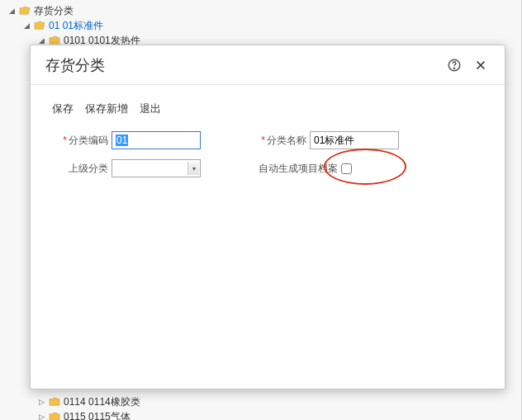 This screenshot has height=420, width=522. Describe the element at coordinates (80, 168) in the screenshot. I see `parent-label: 上级分类` at that location.